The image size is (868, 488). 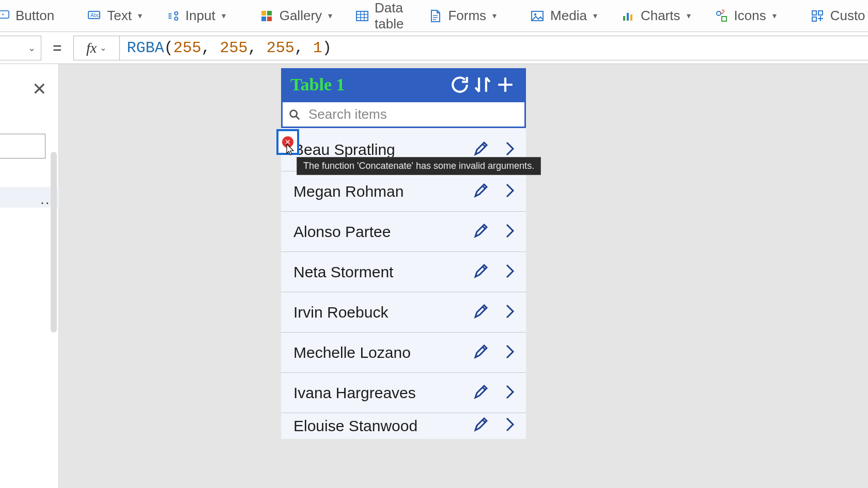 What do you see at coordinates (31, 16) in the screenshot?
I see `ribbon-button-control: Button` at bounding box center [31, 16].